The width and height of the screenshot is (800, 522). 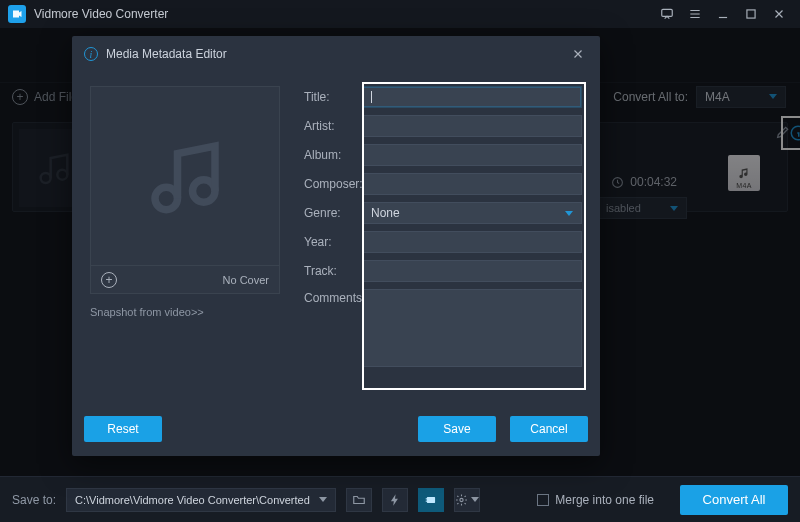 I want to click on no-cover-label: No Cover, so click(x=246, y=280).